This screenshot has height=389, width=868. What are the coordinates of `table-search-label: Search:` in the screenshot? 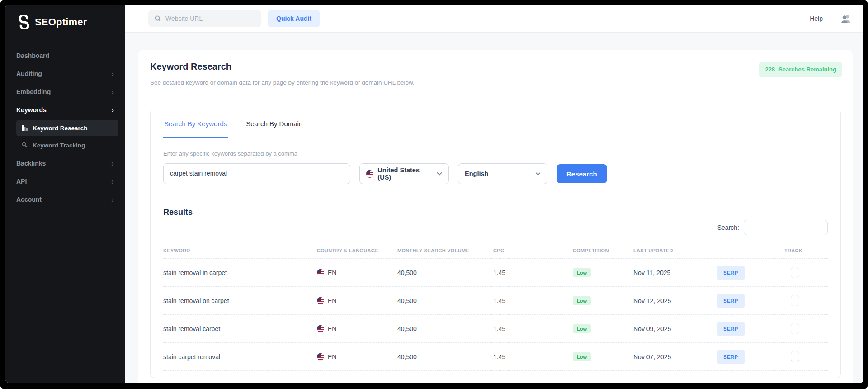 It's located at (728, 228).